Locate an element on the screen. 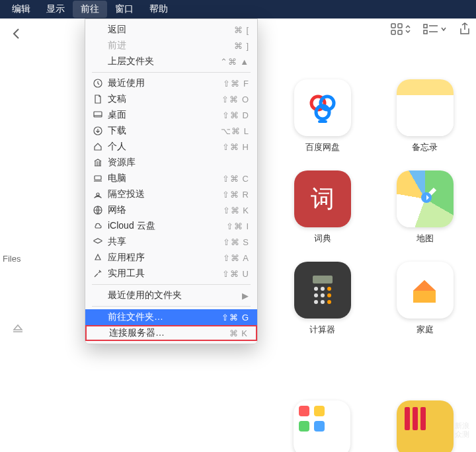  sidebar-item-files: Files is located at coordinates (23, 259).